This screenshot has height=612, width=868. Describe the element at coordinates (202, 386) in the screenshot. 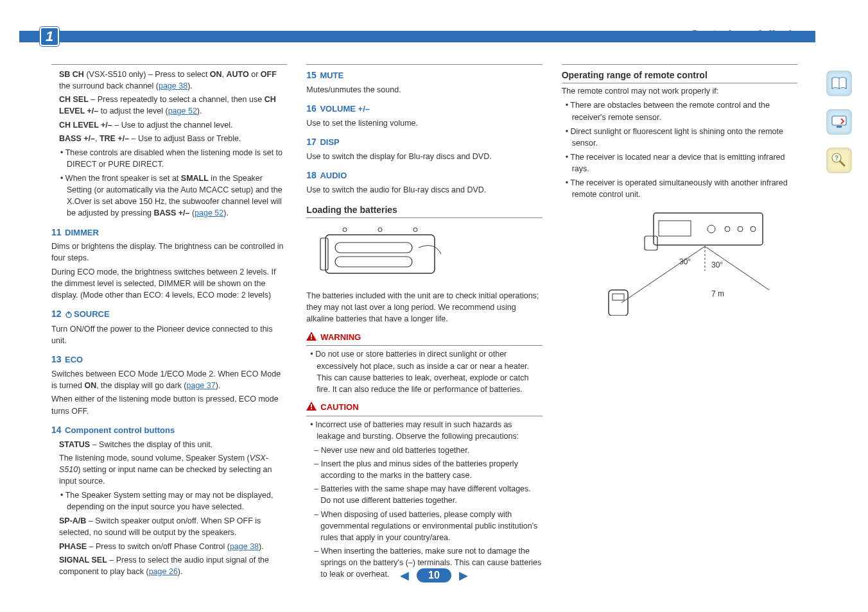

I see `link-page-37: page 37` at that location.